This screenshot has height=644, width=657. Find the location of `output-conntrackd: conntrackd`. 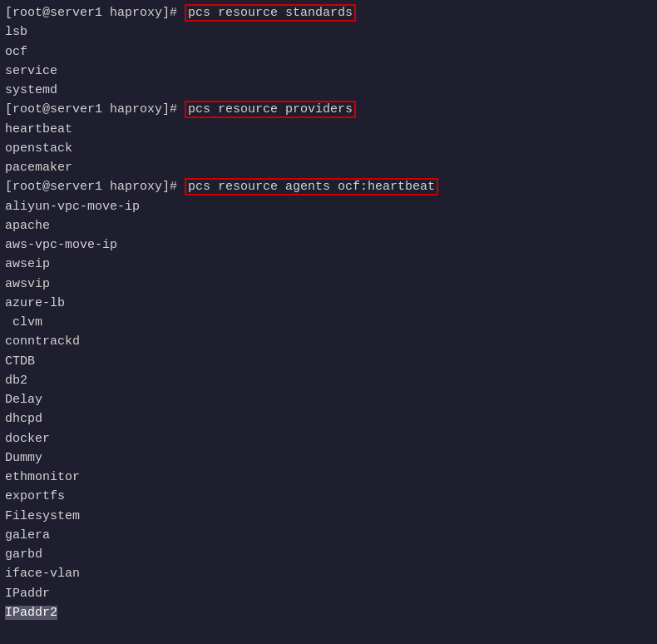

output-conntrackd: conntrackd is located at coordinates (328, 341).